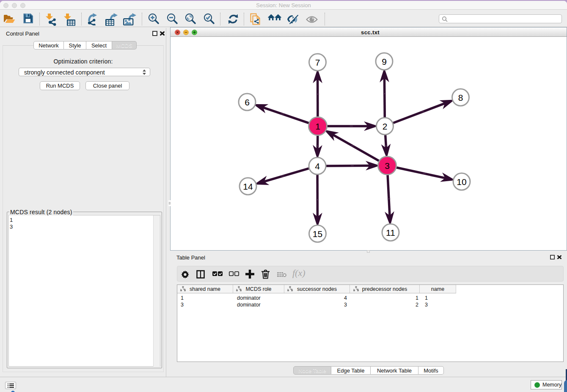 The image size is (567, 392). I want to click on svg-text: 2, so click(385, 126).